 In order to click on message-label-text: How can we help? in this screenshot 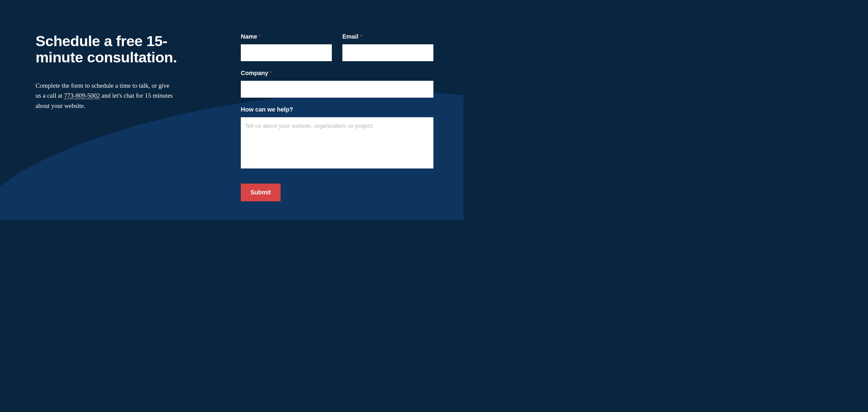, I will do `click(267, 109)`.